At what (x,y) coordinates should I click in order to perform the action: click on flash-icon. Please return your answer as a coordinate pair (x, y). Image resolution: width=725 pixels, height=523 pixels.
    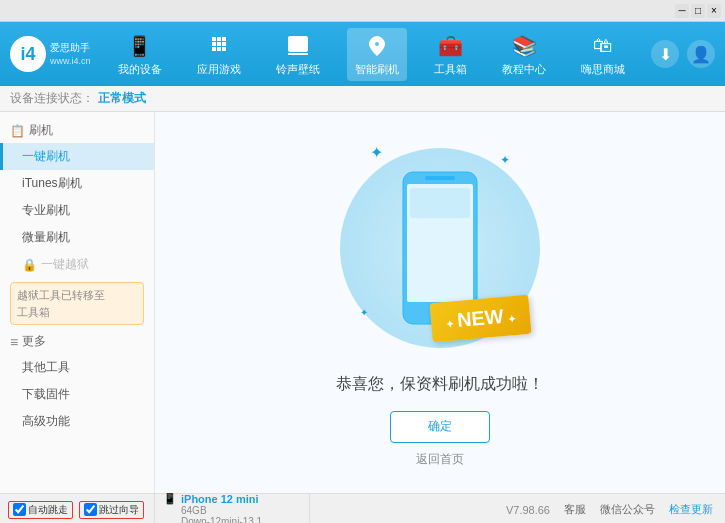
    Looking at the image, I should click on (377, 46).